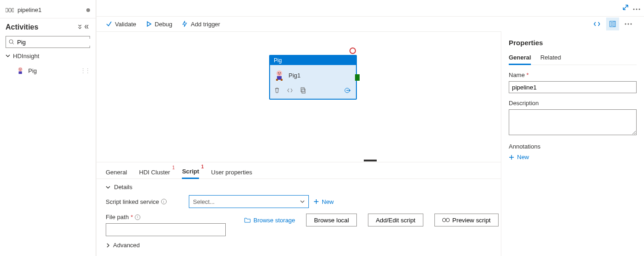 This screenshot has width=644, height=256. What do you see at coordinates (80, 28) in the screenshot?
I see `expand-all-icon` at bounding box center [80, 28].